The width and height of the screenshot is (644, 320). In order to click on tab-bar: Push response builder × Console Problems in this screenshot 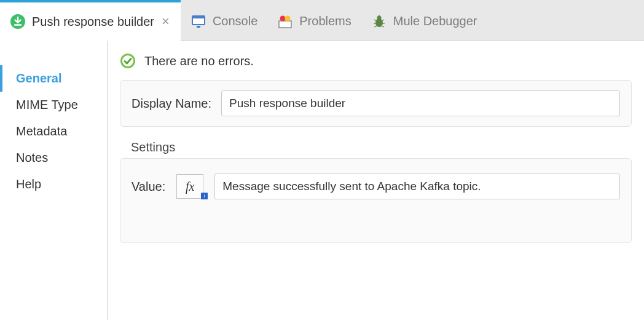, I will do `click(322, 20)`.